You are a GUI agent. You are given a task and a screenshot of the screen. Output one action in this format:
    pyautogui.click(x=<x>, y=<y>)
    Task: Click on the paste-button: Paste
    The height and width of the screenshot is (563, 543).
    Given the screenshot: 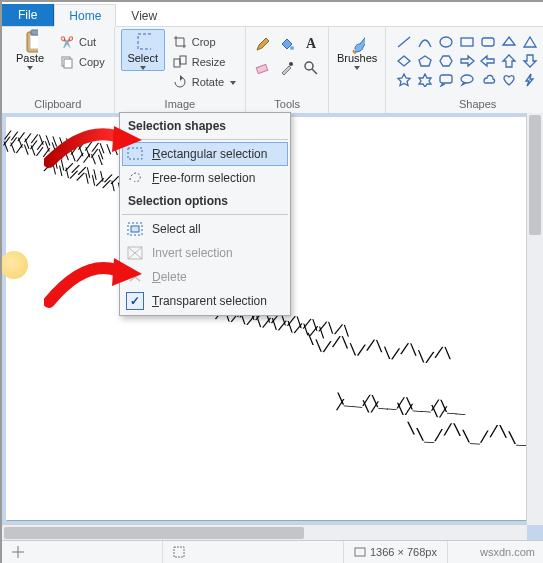 What is the action you would take?
    pyautogui.click(x=30, y=50)
    